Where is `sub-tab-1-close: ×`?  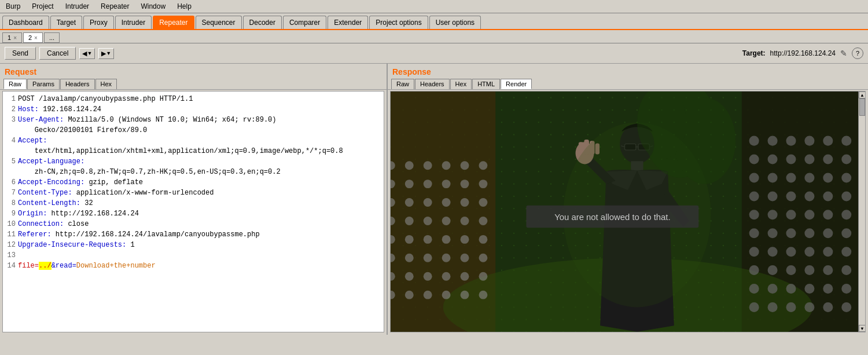
sub-tab-1-close: × is located at coordinates (15, 38).